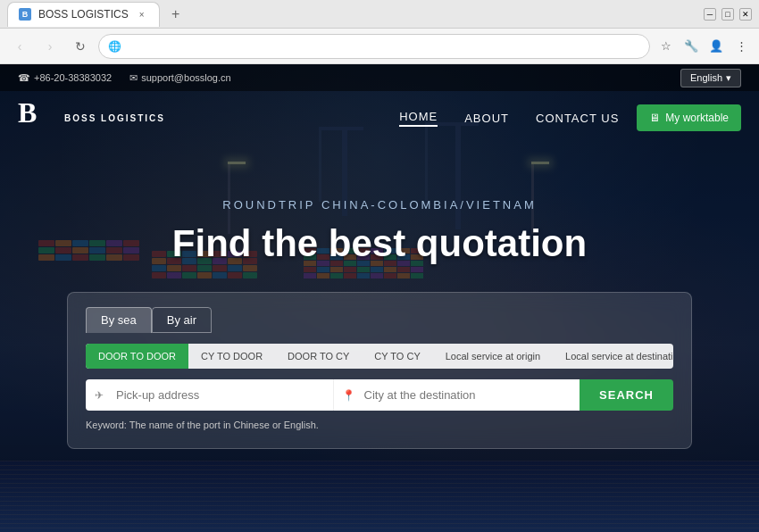 This screenshot has width=759, height=532. What do you see at coordinates (38, 118) in the screenshot?
I see `logo-icon: B` at bounding box center [38, 118].